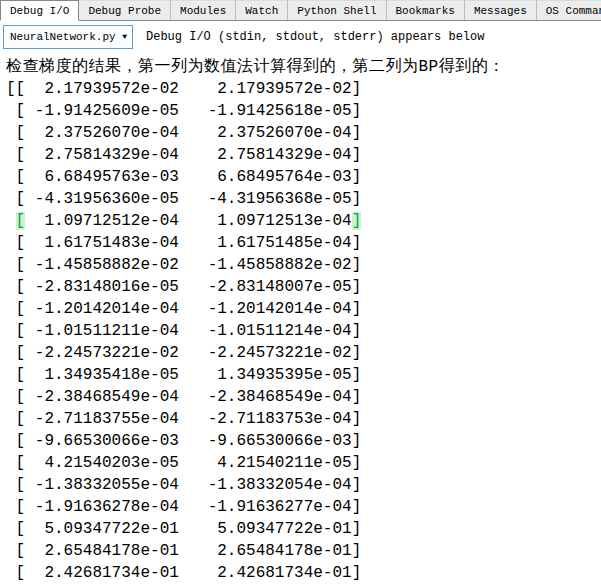 The height and width of the screenshot is (584, 601). What do you see at coordinates (304, 155) in the screenshot?
I see `matrix-row: [ 2.75814329e-04 2.75814329e-04]` at bounding box center [304, 155].